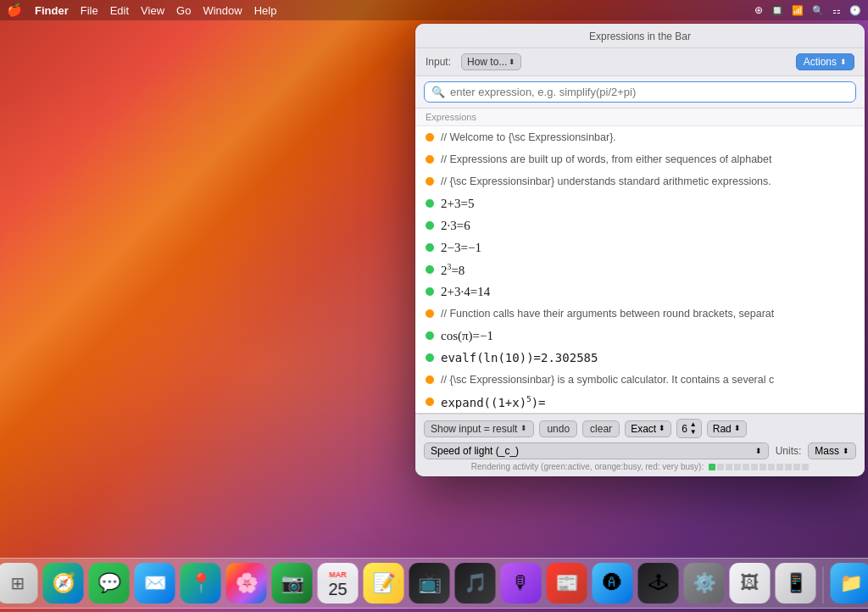 Image resolution: width=868 pixels, height=612 pixels. Describe the element at coordinates (558, 429) in the screenshot. I see `undo-button: undo` at that location.